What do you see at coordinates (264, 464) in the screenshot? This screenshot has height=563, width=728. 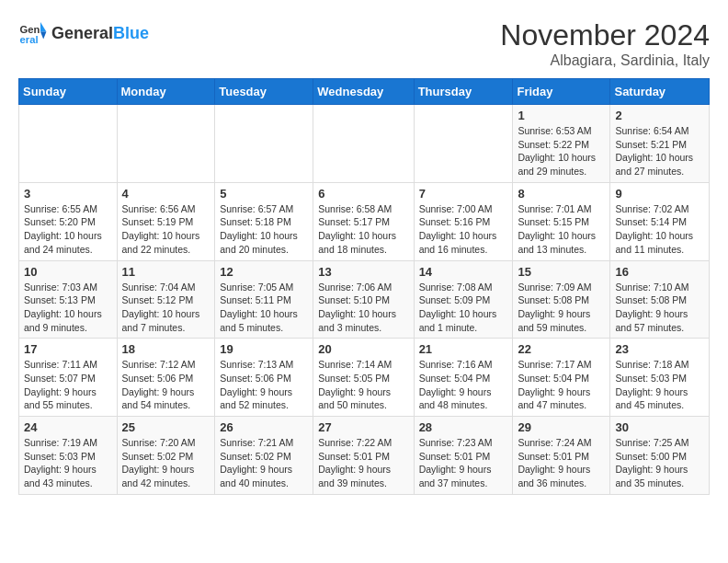 I see `day-info: Sunrise: 7:21 AM Sunset: 5:02 PM Dayligh…` at bounding box center [264, 464].